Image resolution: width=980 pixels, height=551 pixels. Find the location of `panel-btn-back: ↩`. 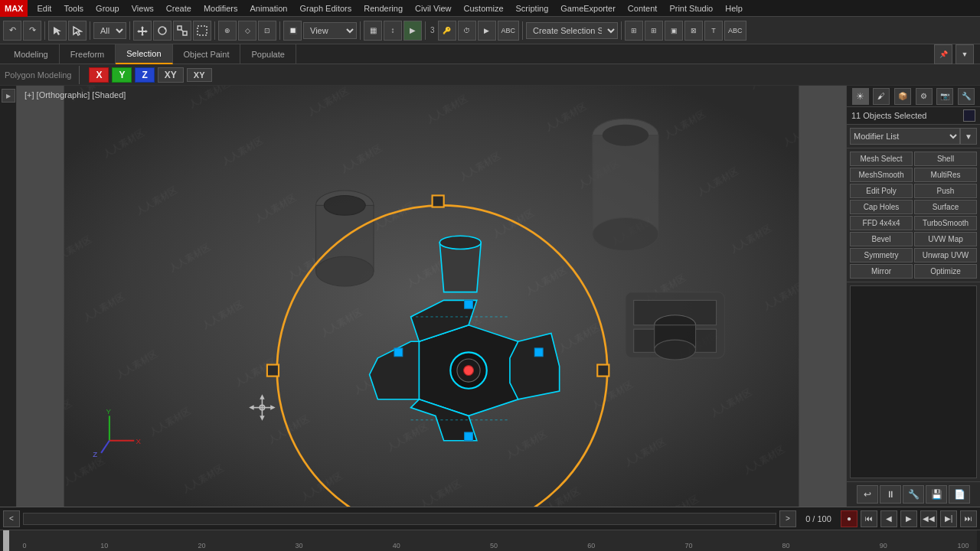

panel-btn-back: ↩ is located at coordinates (867, 494).